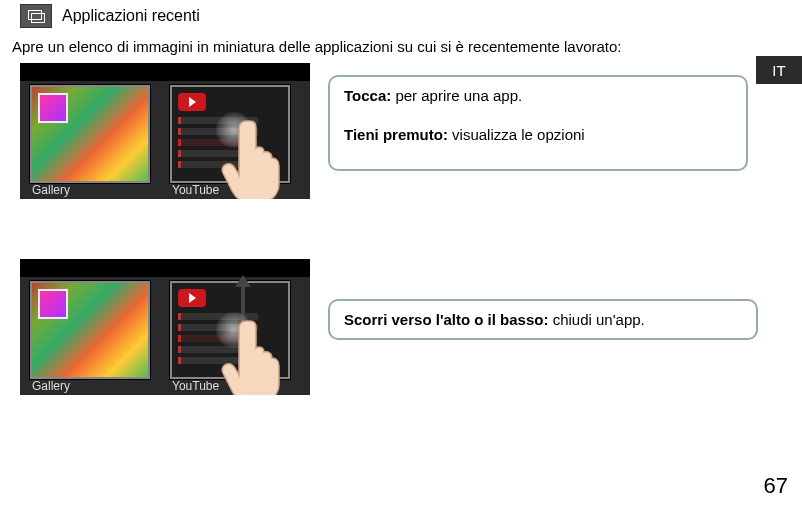 This screenshot has height=507, width=802. What do you see at coordinates (131, 16) in the screenshot?
I see `section-title: Applicazioni recenti` at bounding box center [131, 16].